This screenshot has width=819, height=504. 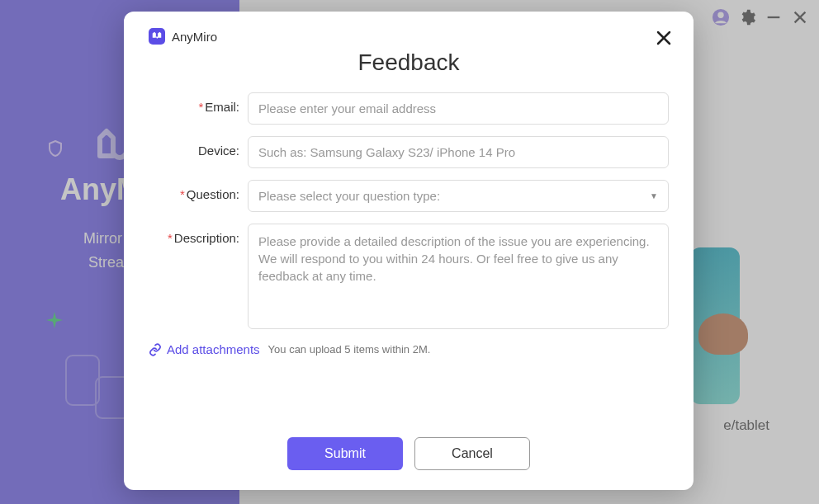 What do you see at coordinates (409, 454) in the screenshot?
I see `modal-footer: Submit Cancel` at bounding box center [409, 454].